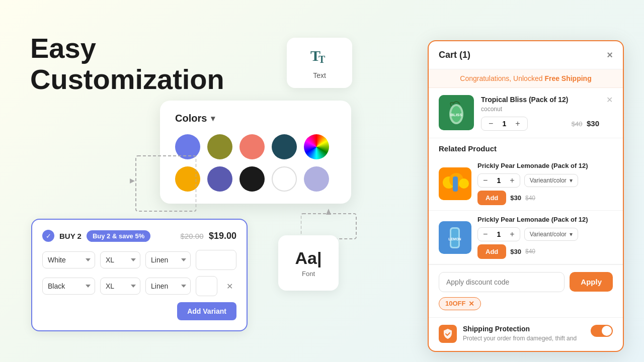  What do you see at coordinates (504, 124) in the screenshot?
I see `quantity-value: 1` at bounding box center [504, 124].